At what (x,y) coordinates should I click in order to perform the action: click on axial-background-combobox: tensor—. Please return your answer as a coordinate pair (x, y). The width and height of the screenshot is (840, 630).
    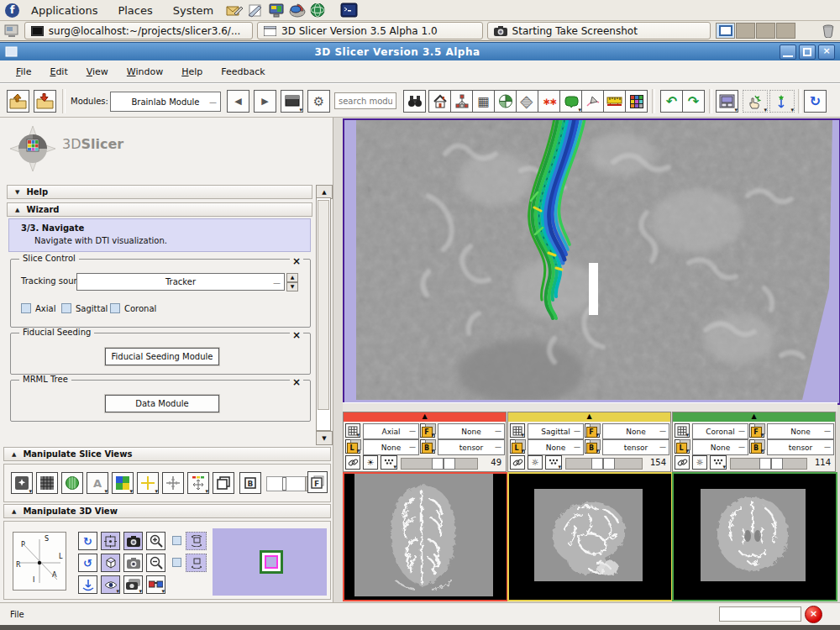
    Looking at the image, I should click on (471, 447).